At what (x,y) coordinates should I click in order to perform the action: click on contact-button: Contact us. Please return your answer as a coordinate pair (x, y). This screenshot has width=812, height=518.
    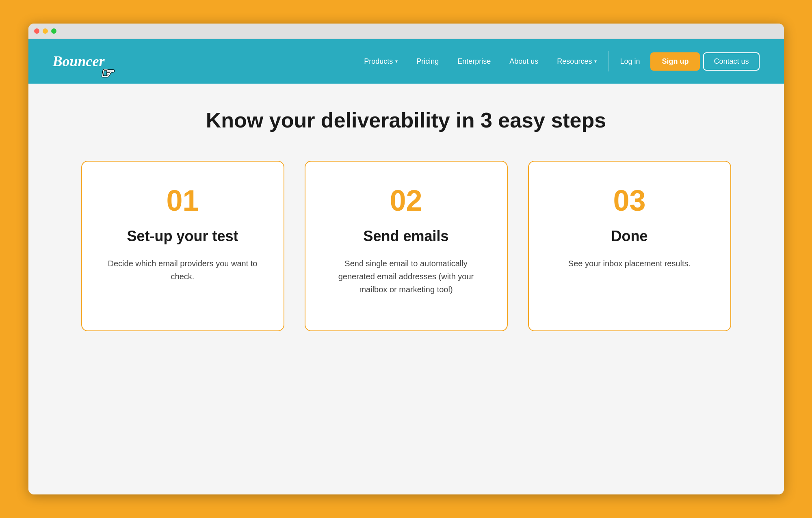
    Looking at the image, I should click on (731, 62).